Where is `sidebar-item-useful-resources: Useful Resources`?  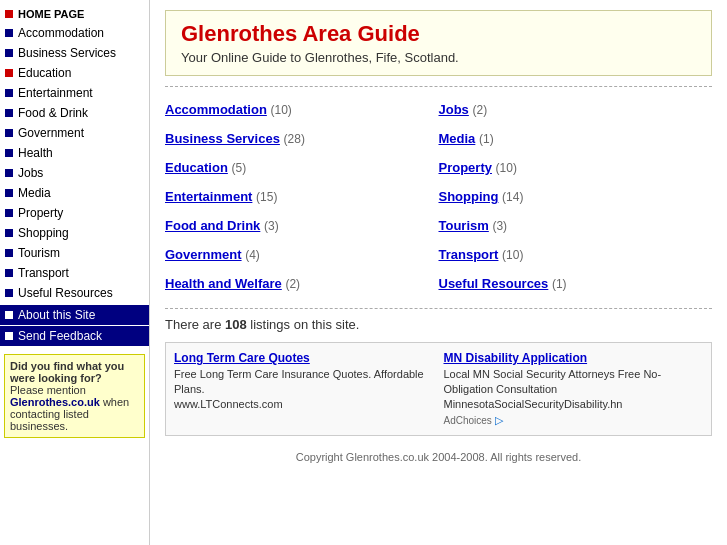 sidebar-item-useful-resources: Useful Resources is located at coordinates (74, 293).